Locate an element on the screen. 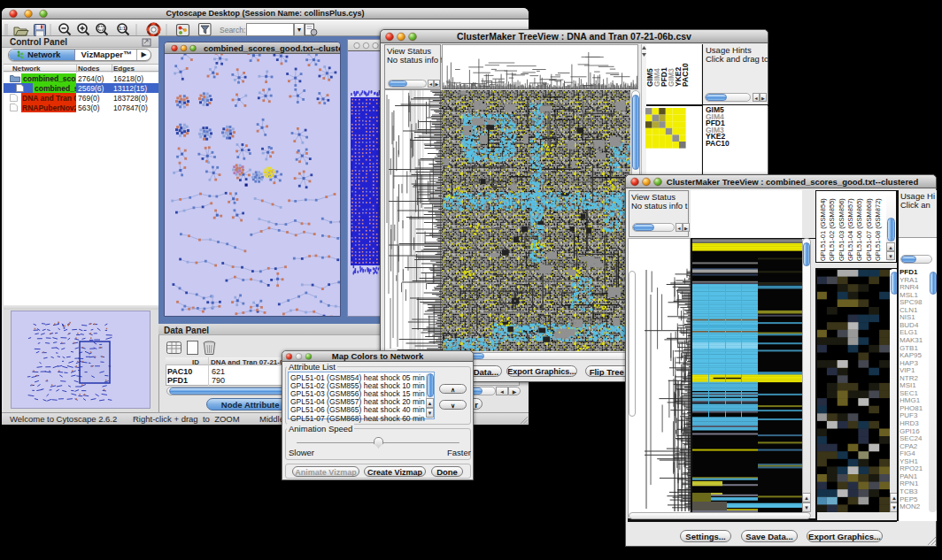 The height and width of the screenshot is (560, 942). svg-text: GPL51-02 (GSM855) is located at coordinates (832, 230).